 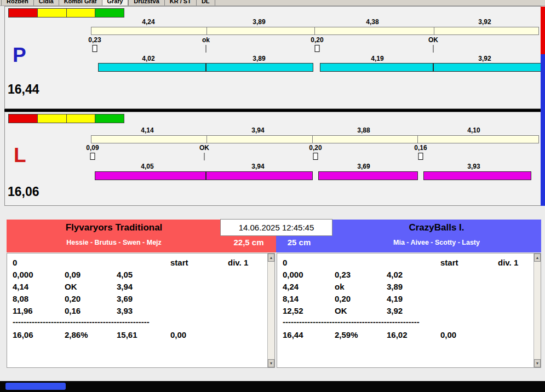 I want to click on totals-row: 16,06 2,86% 15,61 0,00, so click(x=137, y=336).